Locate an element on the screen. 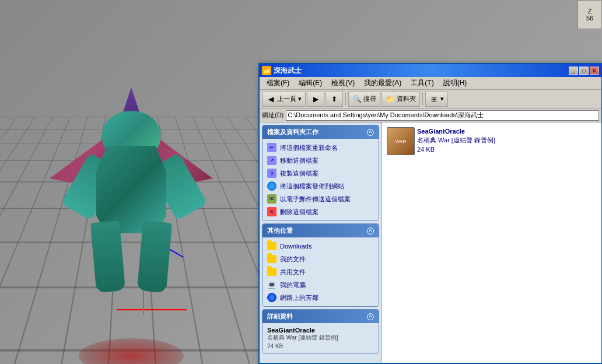 This screenshot has height=364, width=602. publish-item: 將這個檔案發佈到網站 is located at coordinates (321, 186).